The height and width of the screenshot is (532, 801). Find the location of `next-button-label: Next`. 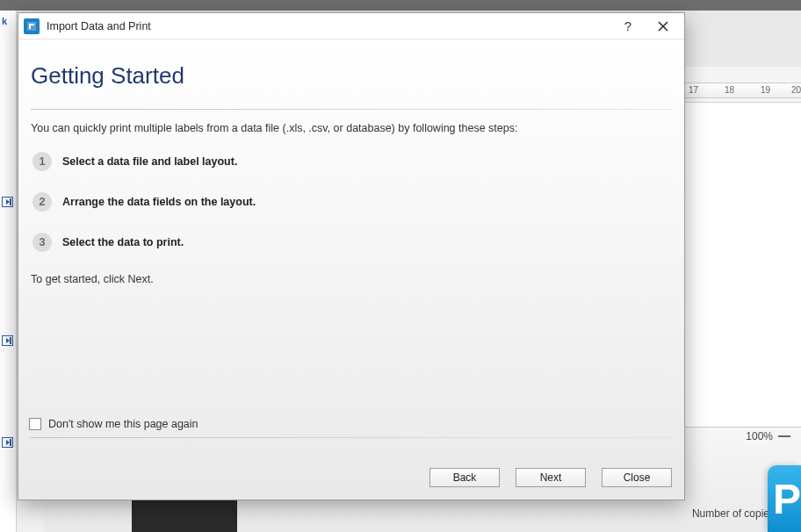

next-button-label: Next is located at coordinates (552, 478).